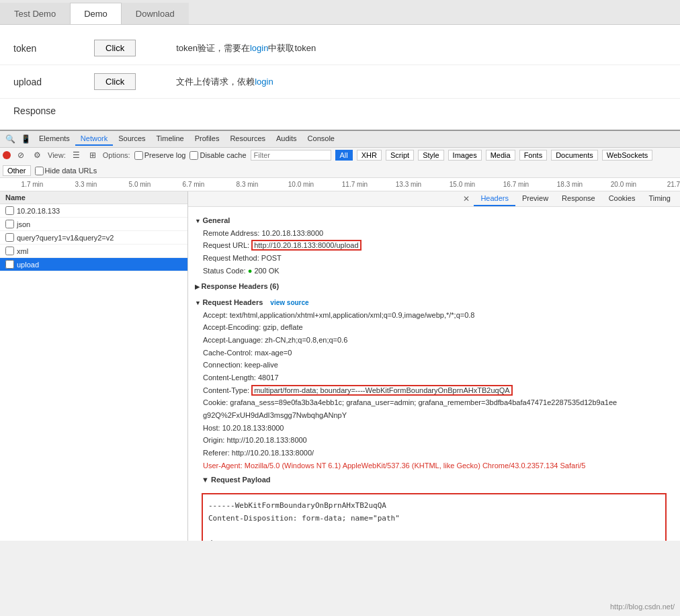 The width and height of the screenshot is (680, 616). What do you see at coordinates (434, 246) in the screenshot?
I see `request-url-row: Request URL: http://10.20.18.133:8000/up…` at bounding box center [434, 246].